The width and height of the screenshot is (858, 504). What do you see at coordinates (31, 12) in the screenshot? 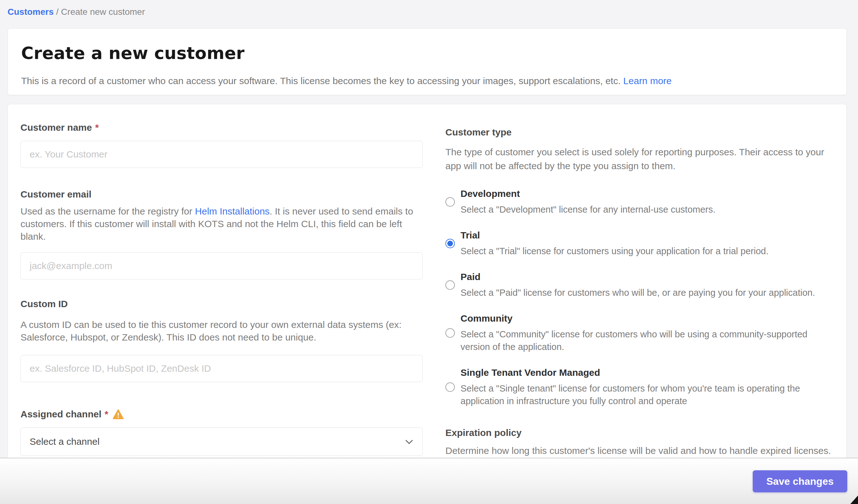
I see `breadcrumb-customers-link: Customers` at bounding box center [31, 12].